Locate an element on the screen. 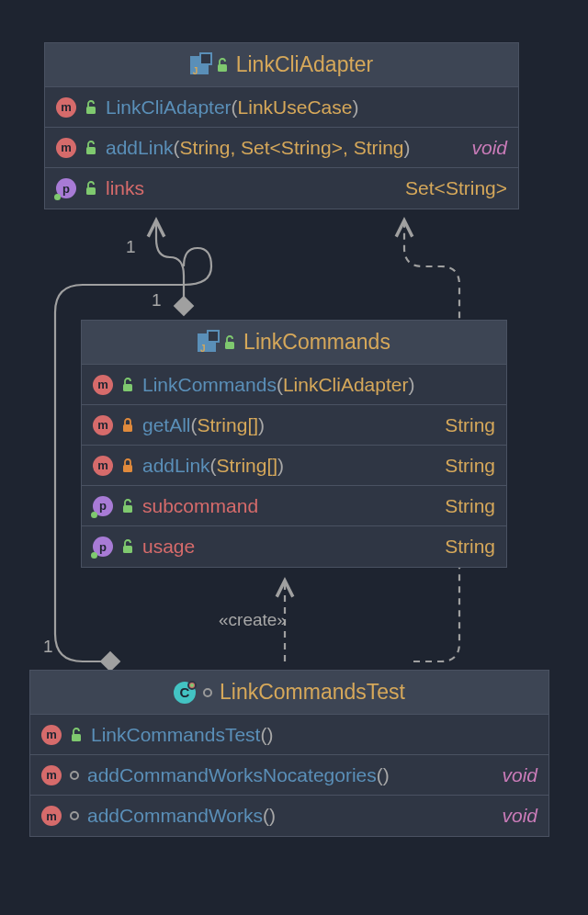 The width and height of the screenshot is (588, 915). member-row: m addLink(String[]) String is located at coordinates (294, 466).